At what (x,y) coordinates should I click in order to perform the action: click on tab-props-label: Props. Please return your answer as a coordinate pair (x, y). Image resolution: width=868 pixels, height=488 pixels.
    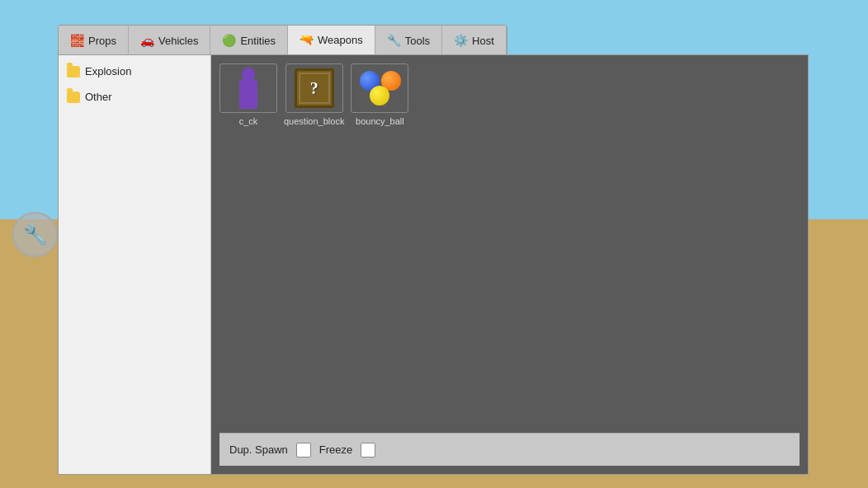
    Looking at the image, I should click on (102, 41).